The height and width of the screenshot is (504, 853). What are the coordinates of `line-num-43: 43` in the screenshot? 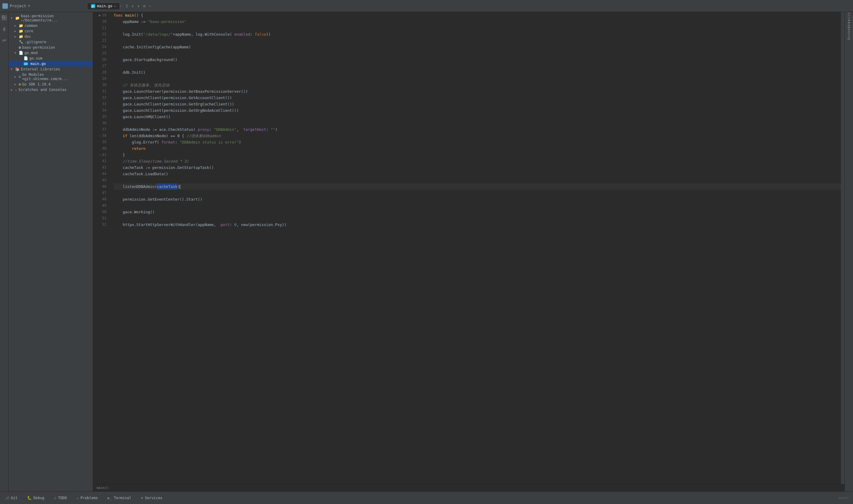 It's located at (101, 168).